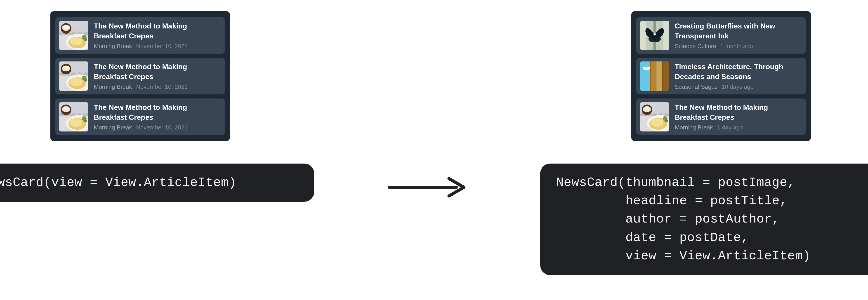 The image size is (868, 300). Describe the element at coordinates (654, 36) in the screenshot. I see `thumbnail-butterfly` at that location.